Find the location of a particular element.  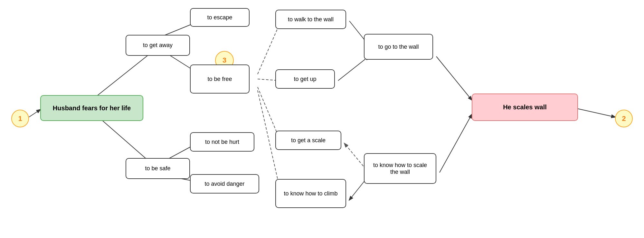

node-avoid-danger: to avoid danger is located at coordinates (225, 184).